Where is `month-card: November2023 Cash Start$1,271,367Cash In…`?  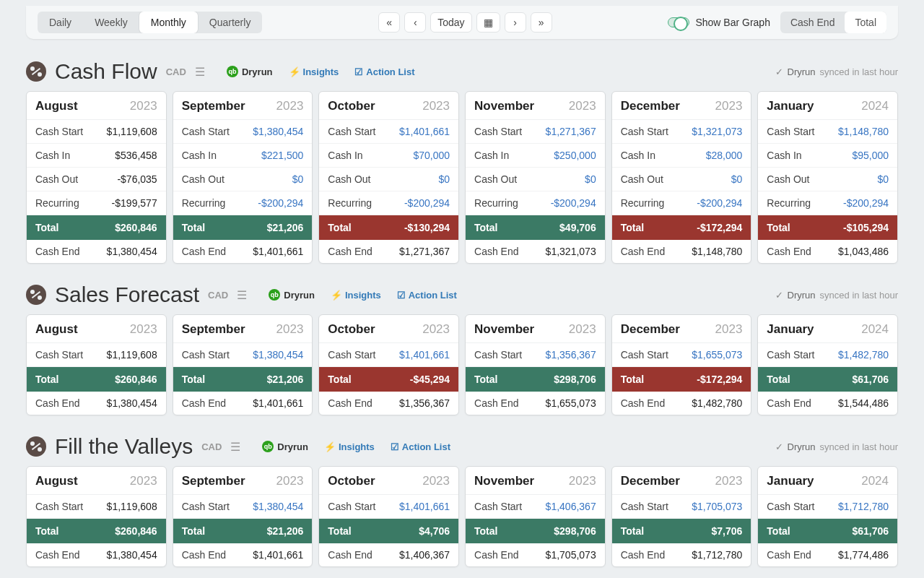
month-card: November2023 Cash Start$1,271,367Cash In… is located at coordinates (536, 178).